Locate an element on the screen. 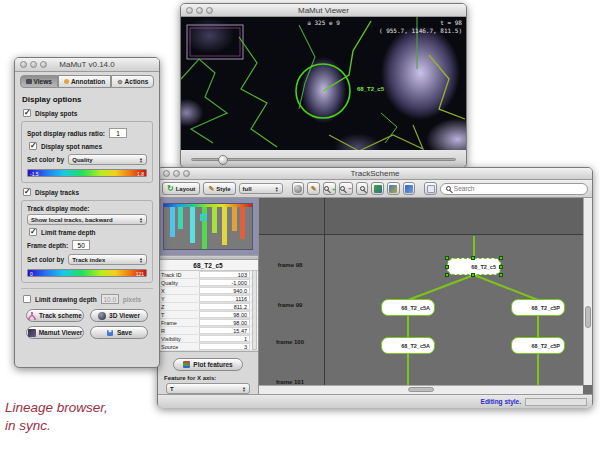 The width and height of the screenshot is (600, 450). style-button: ✎ Style is located at coordinates (219, 188).